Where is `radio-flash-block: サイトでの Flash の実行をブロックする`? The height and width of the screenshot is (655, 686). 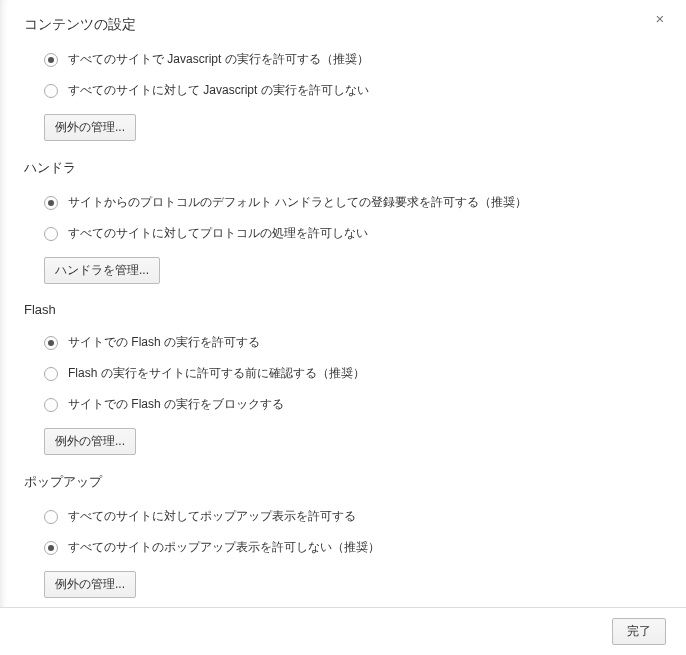
radio-flash-block: サイトでの Flash の実行をブロックする is located at coordinates (343, 404).